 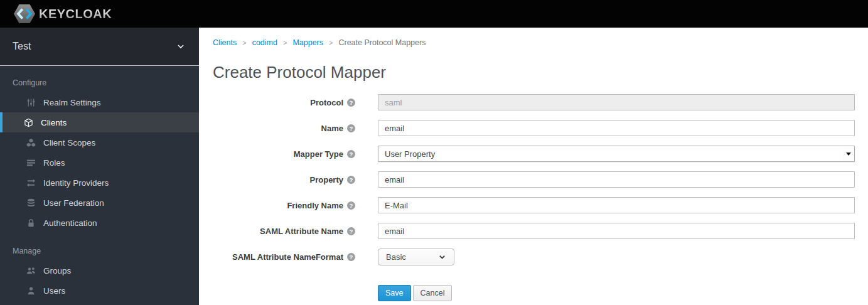 I want to click on sidebar-item-label: Groups, so click(x=57, y=271).